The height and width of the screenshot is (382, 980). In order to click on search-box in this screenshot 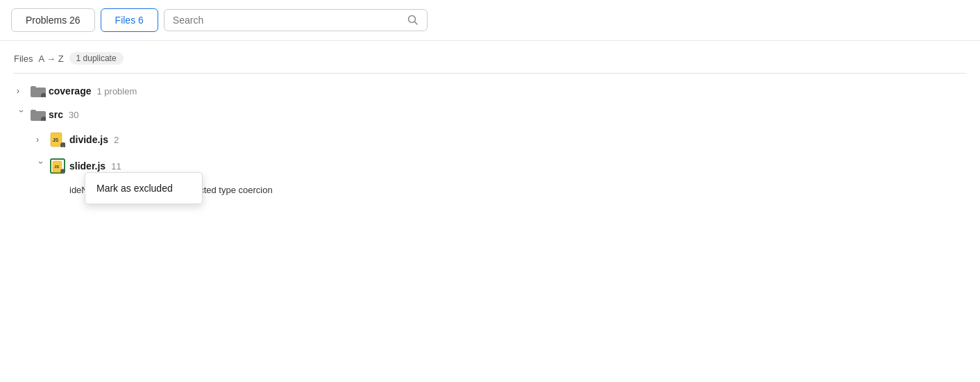, I will do `click(296, 20)`.